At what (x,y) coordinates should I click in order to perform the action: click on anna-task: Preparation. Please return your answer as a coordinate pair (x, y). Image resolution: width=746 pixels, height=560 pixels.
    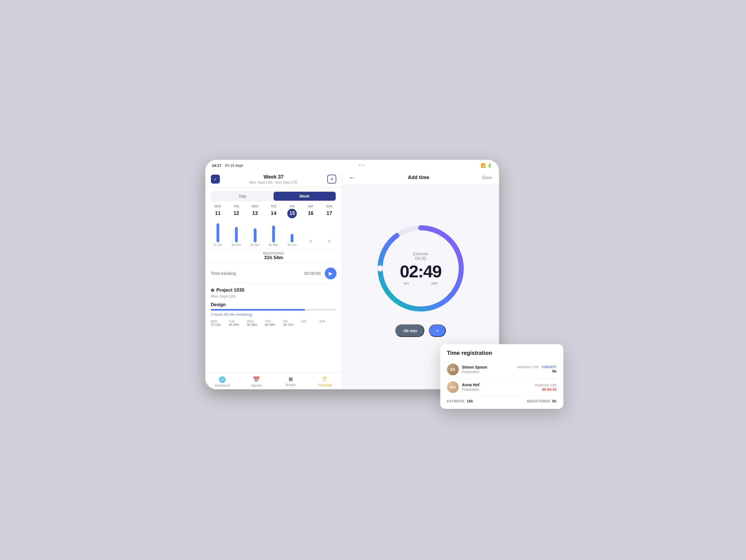
    Looking at the image, I should click on (497, 390).